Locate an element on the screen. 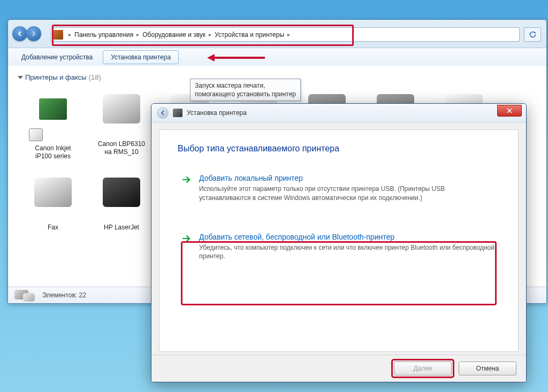 Image resolution: width=548 pixels, height=392 pixels. device-item: Canon Inkjet iP100 series is located at coordinates (53, 124).